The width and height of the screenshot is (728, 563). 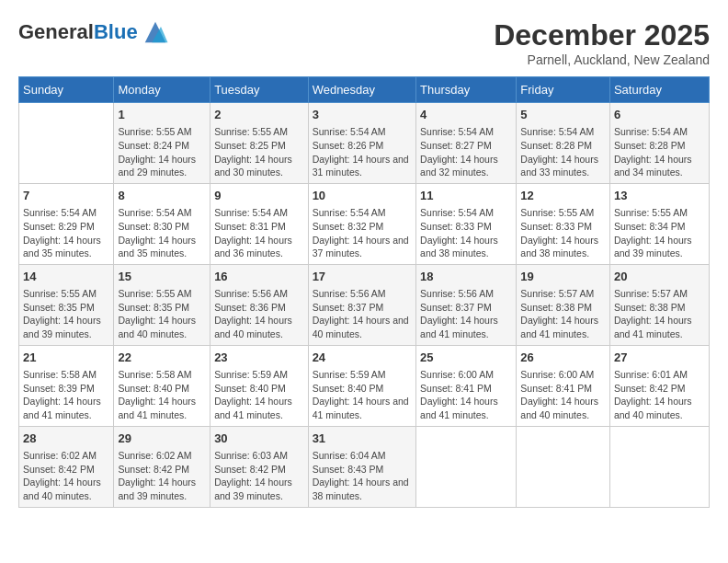 What do you see at coordinates (162, 304) in the screenshot?
I see `calendar-cell: 15Sunrise: 5:55 AMSunset: 8:35 PMDayligh…` at bounding box center [162, 304].